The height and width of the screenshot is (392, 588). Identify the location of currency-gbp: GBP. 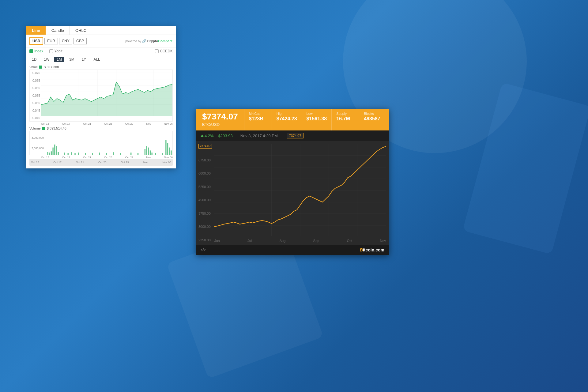
(80, 41).